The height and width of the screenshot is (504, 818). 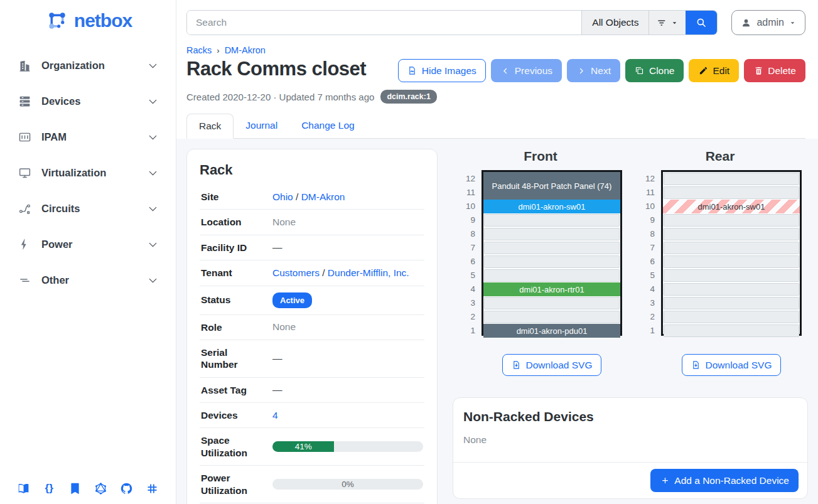 I want to click on object-type-select: All Objects, so click(x=615, y=23).